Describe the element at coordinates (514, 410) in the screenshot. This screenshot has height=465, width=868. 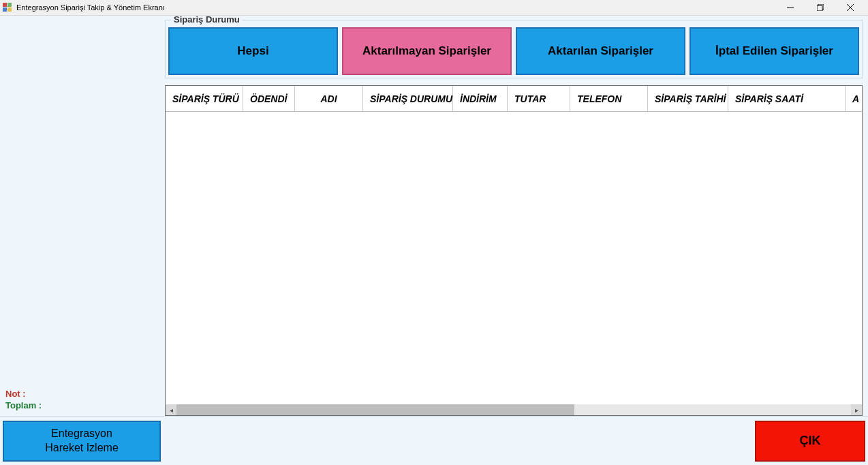
I see `grid-horizontal-scrollbar: ◂ ▸` at that location.